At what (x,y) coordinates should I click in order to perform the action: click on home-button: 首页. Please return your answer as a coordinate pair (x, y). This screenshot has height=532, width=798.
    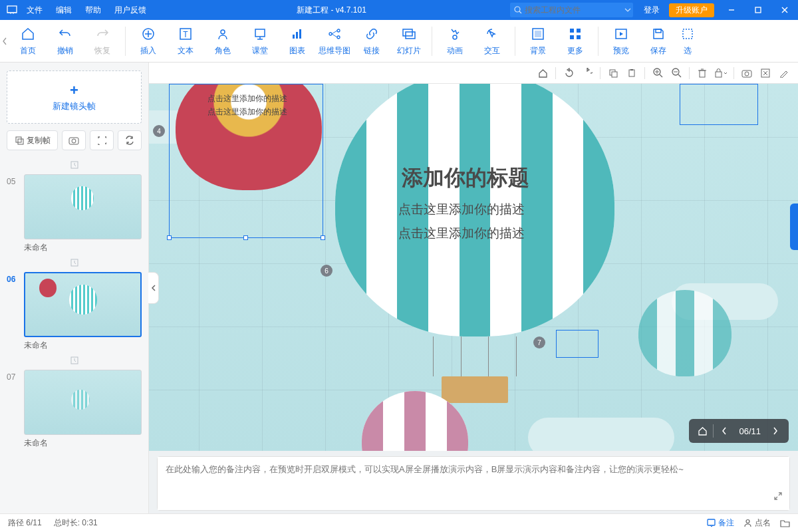
    Looking at the image, I should click on (28, 41).